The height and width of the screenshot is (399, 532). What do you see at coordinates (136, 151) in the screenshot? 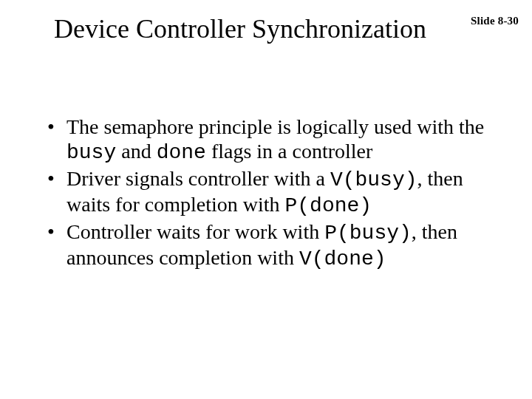
I see `bullet-text: and` at bounding box center [136, 151].